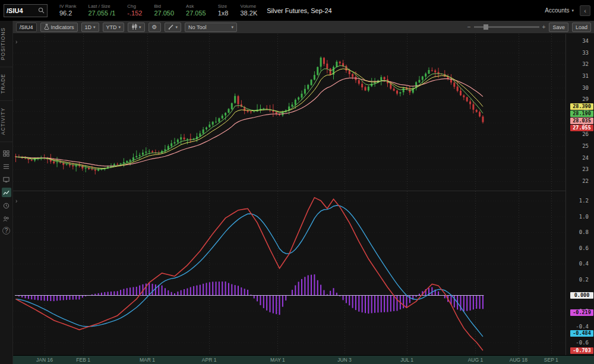  What do you see at coordinates (582, 107) in the screenshot?
I see `price-value-tag: 28.390` at bounding box center [582, 107].